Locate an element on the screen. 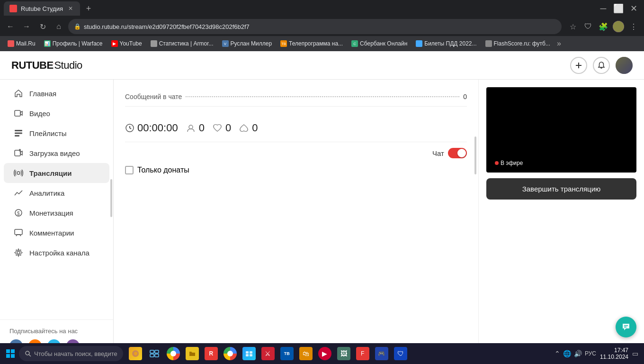  bookmark-label: Профиль | Warface is located at coordinates (78, 44).